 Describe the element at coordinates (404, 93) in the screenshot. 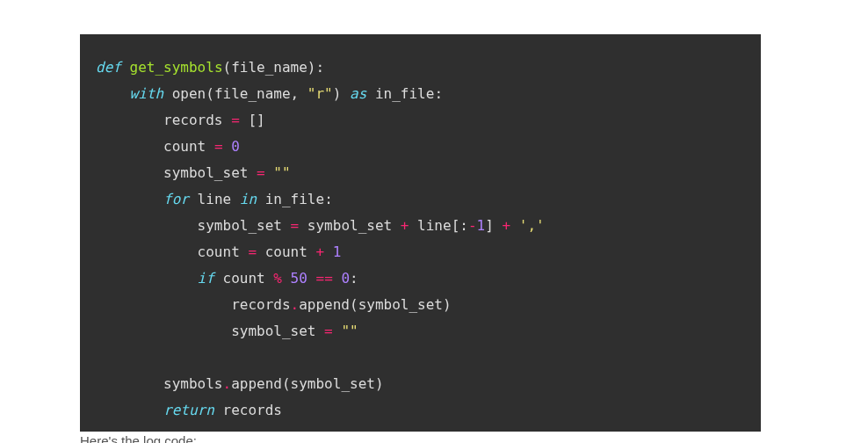

I see `code-token: in_file` at that location.